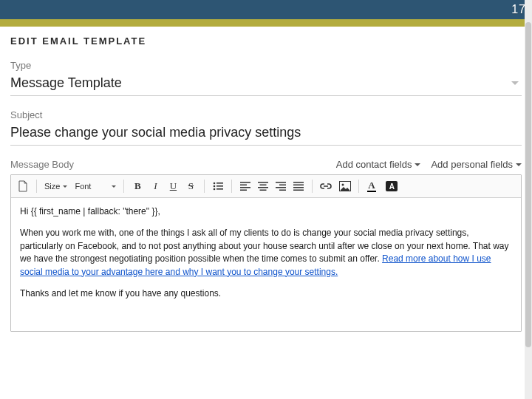 The image size is (532, 399). What do you see at coordinates (266, 133) in the screenshot?
I see `subject-input` at bounding box center [266, 133].